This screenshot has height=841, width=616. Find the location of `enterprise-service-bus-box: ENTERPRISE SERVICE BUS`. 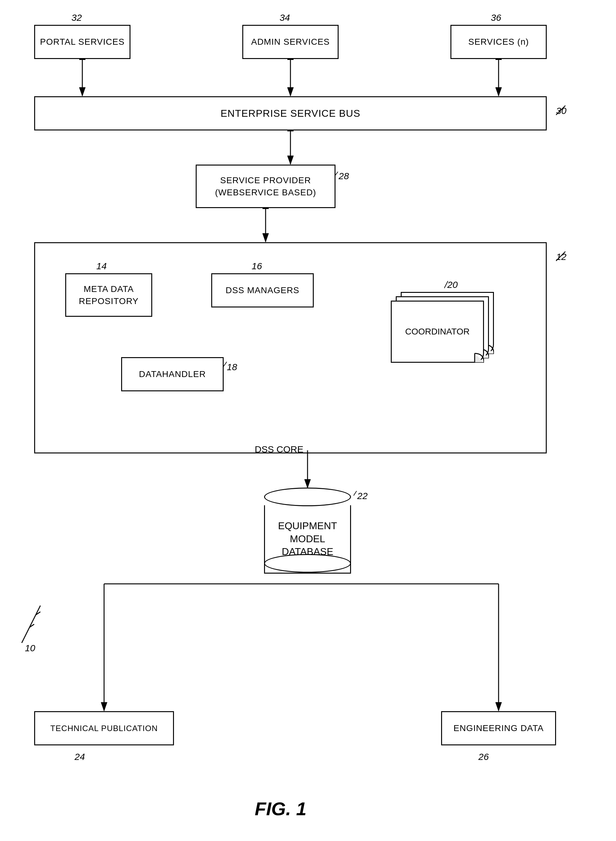

enterprise-service-bus-box: ENTERPRISE SERVICE BUS is located at coordinates (290, 113).